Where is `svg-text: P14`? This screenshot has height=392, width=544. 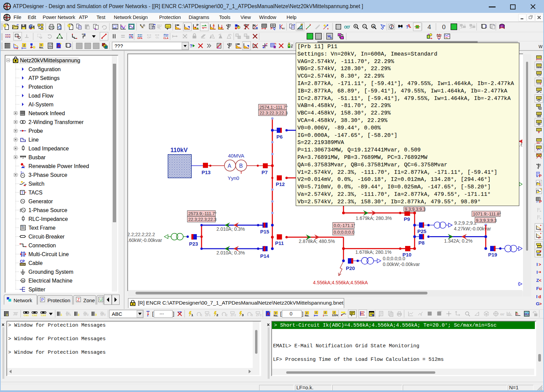
svg-text: P14 is located at coordinates (265, 256).